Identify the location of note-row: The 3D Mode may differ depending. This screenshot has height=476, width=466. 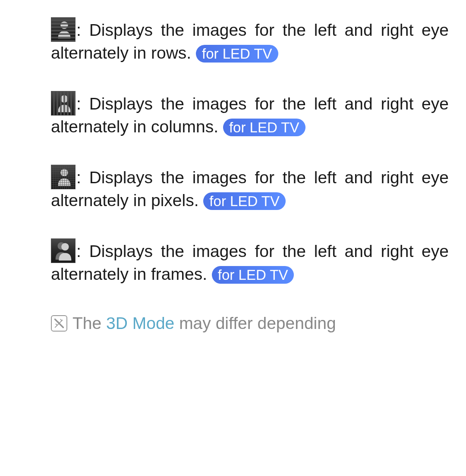
(250, 323).